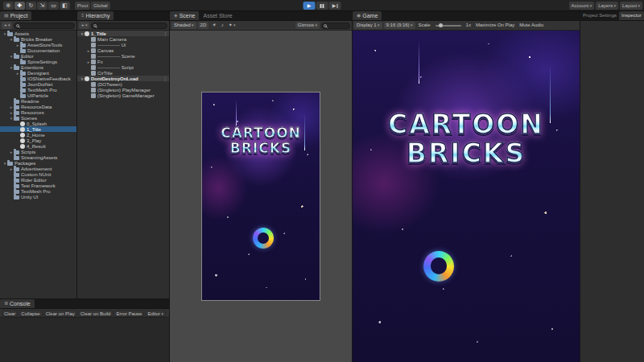  Describe the element at coordinates (222, 26) in the screenshot. I see `audio-toggle-icon: ♪` at that location.